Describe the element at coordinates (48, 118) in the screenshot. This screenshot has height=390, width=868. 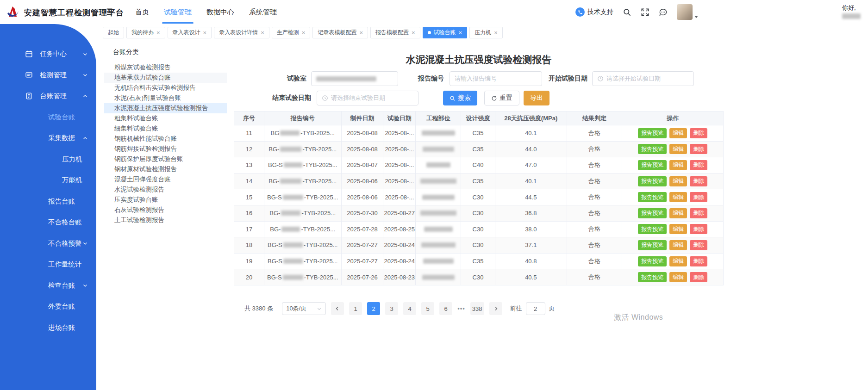
I see `sidebar-item: 试验台账` at that location.